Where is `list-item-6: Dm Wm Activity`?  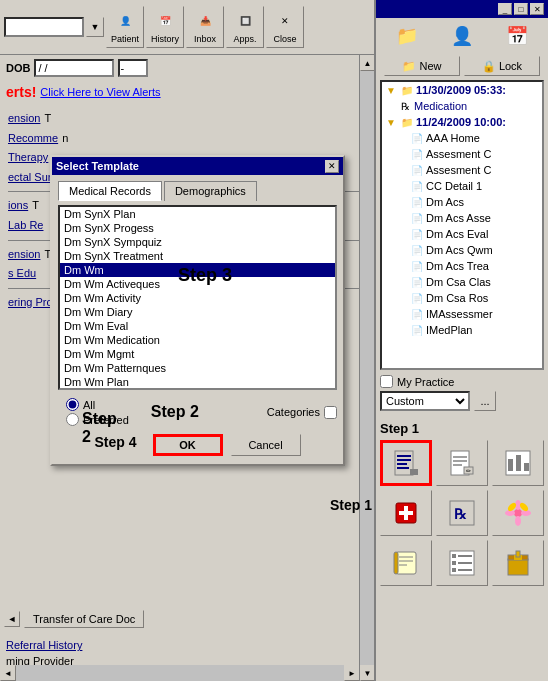 list-item-6: Dm Wm Activity is located at coordinates (198, 298).